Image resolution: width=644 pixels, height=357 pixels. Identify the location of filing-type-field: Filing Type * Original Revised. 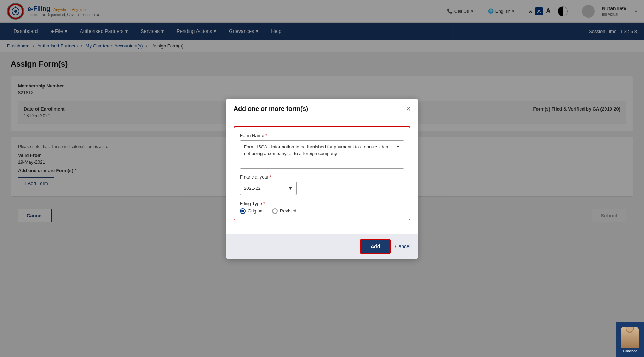
(322, 208).